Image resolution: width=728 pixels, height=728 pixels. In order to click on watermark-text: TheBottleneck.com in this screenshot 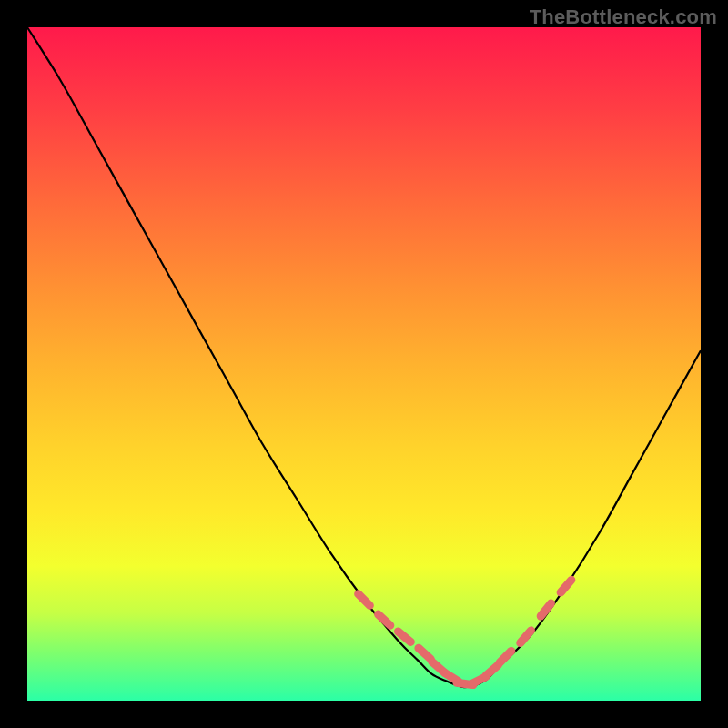, I will do `click(623, 17)`.